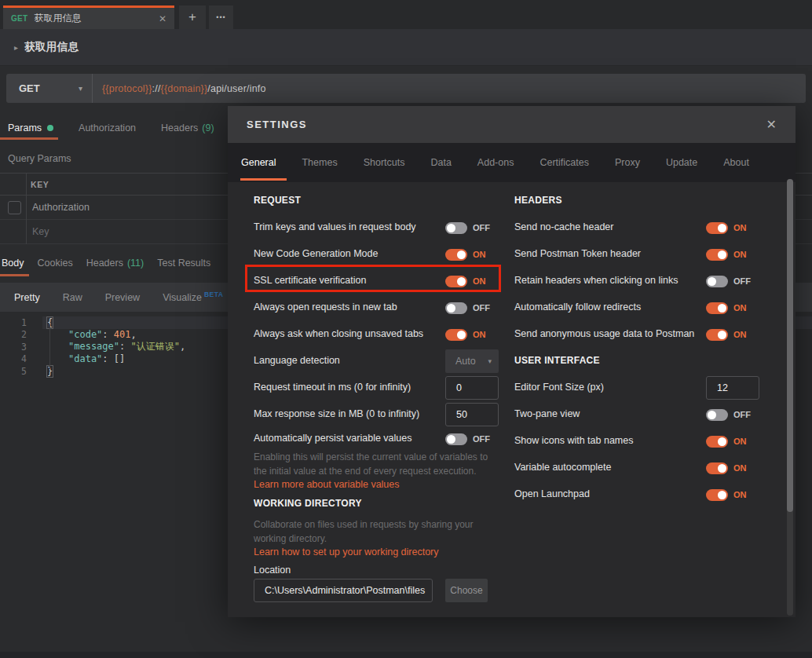 This screenshot has height=658, width=812. What do you see at coordinates (733, 388) in the screenshot?
I see `setting-input: 12` at bounding box center [733, 388].